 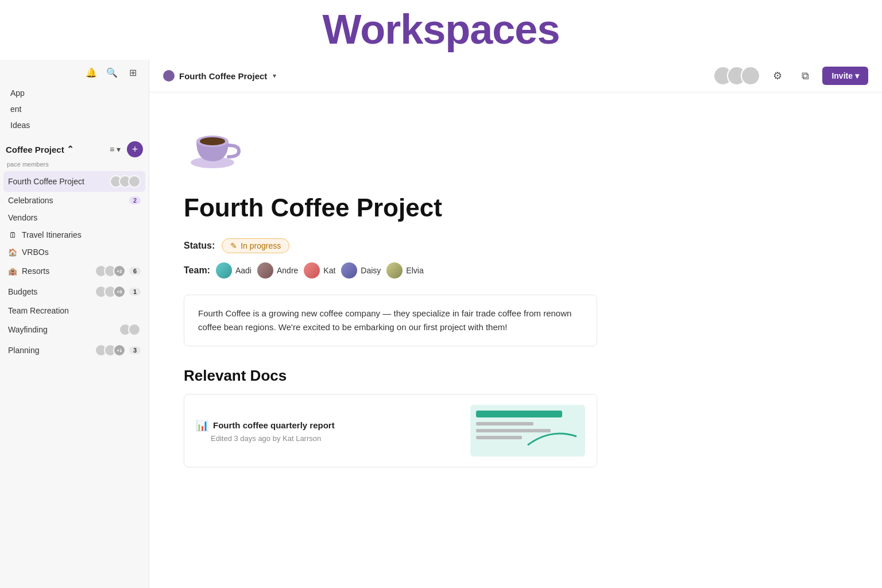 I want to click on avatar, so click(x=134, y=181).